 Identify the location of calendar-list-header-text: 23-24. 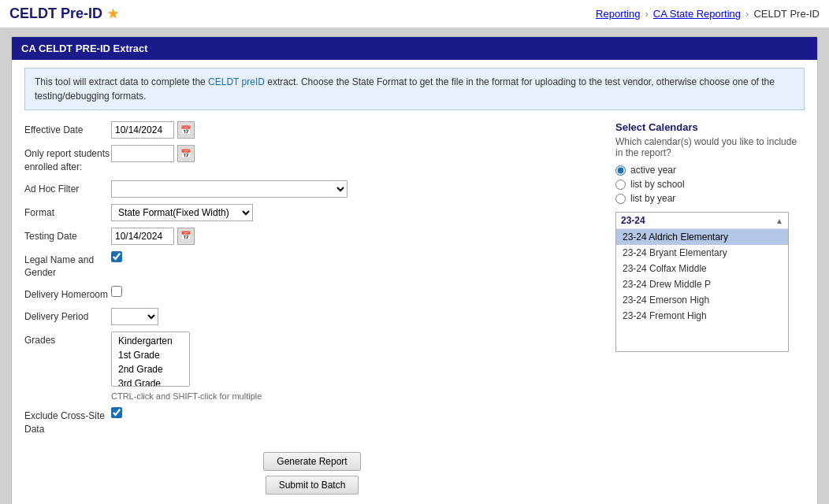
(634, 220).